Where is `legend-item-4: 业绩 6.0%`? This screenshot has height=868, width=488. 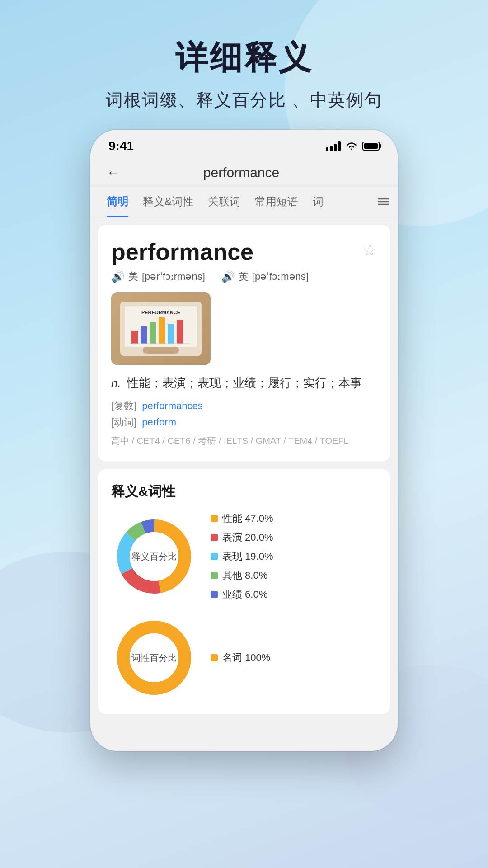 legend-item-4: 业绩 6.0% is located at coordinates (242, 594).